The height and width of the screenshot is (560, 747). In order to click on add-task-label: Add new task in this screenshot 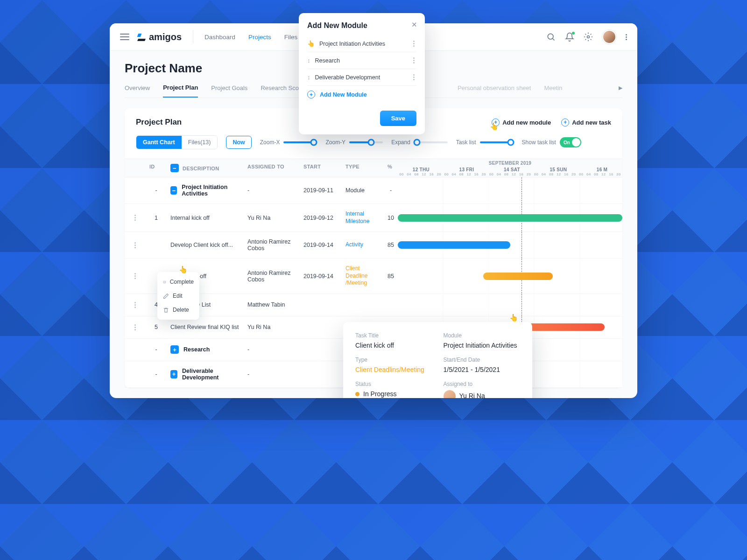, I will do `click(592, 122)`.